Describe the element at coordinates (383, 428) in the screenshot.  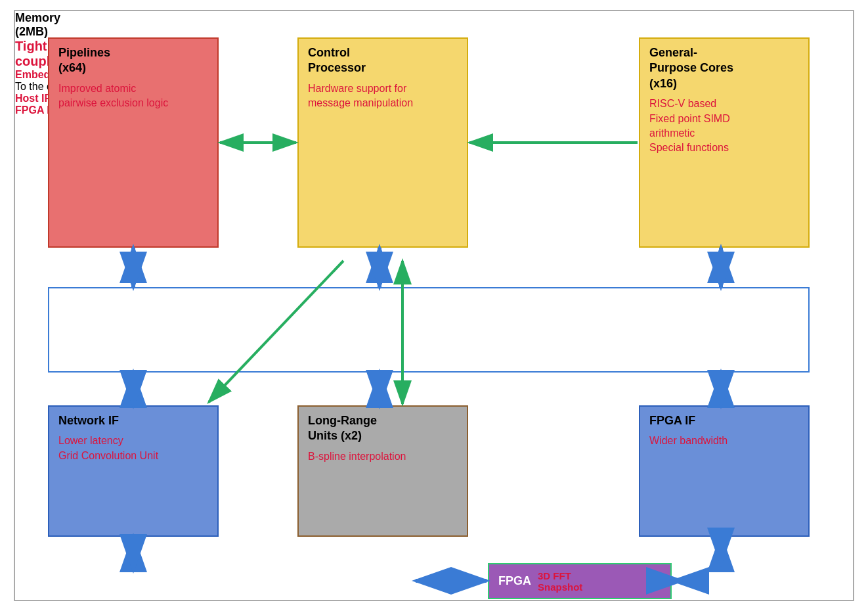
I see `longrange-title: Long-RangeUnits (x2)` at that location.